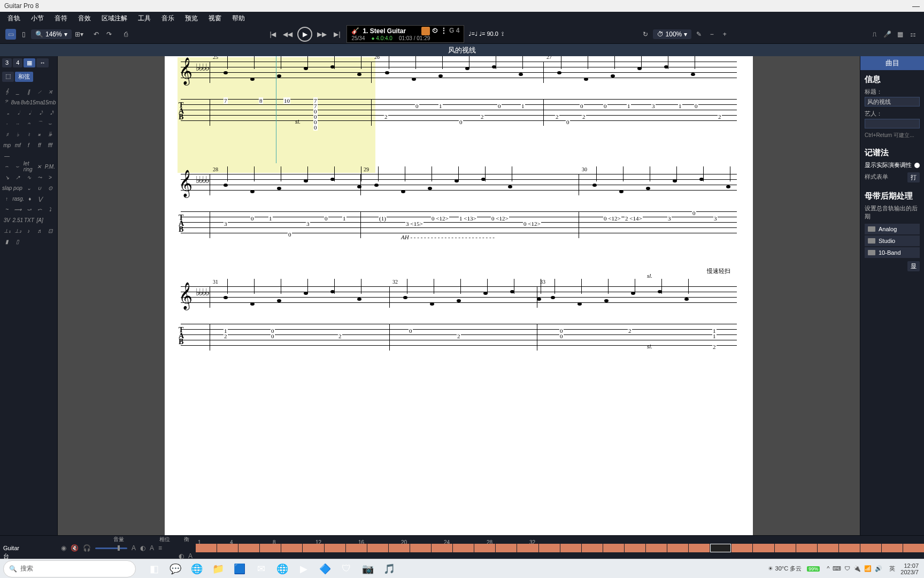  Describe the element at coordinates (414, 224) in the screenshot. I see `fret-number: 3 <15>` at that location.